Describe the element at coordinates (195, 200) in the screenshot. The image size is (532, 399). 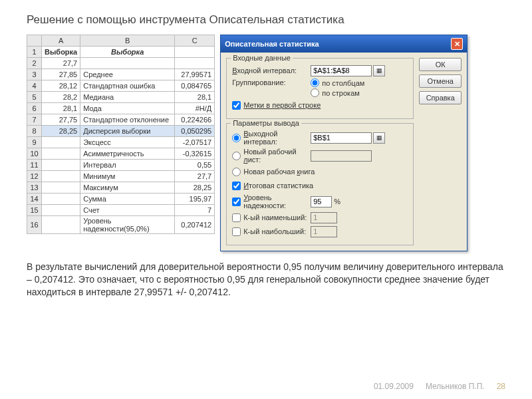
I see `cell: 195,97` at that location.